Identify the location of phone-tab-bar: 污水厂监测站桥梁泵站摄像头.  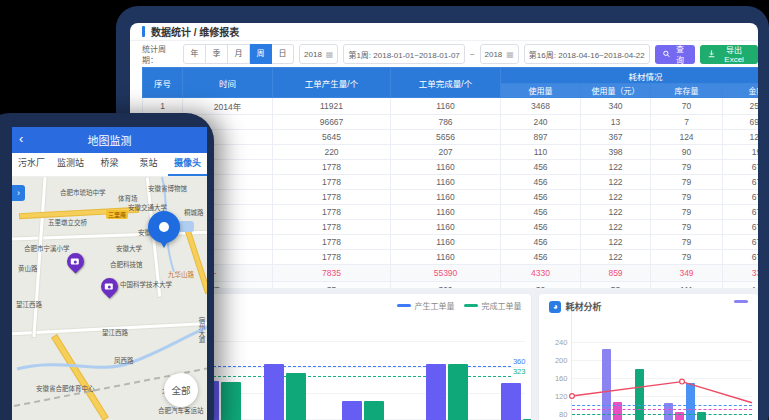
(110, 165).